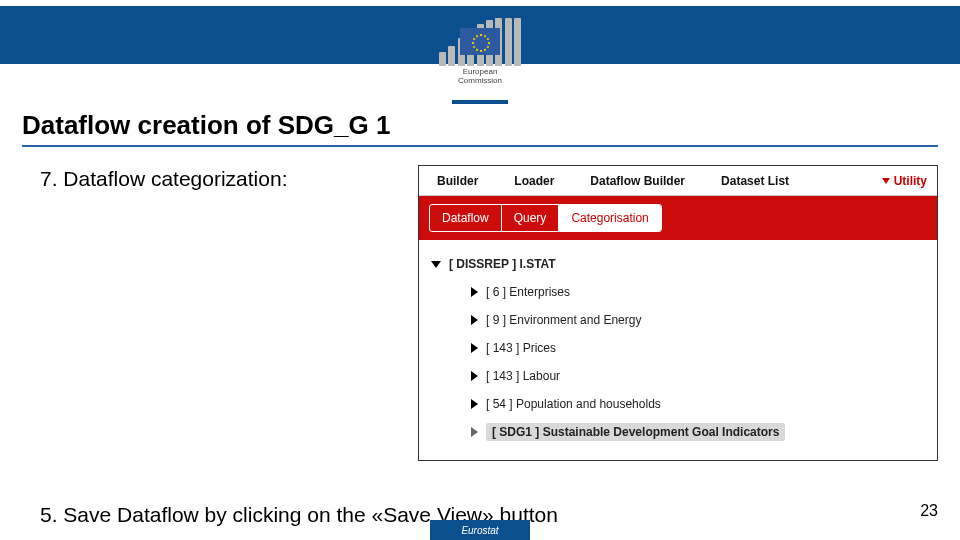 The width and height of the screenshot is (960, 540). Describe the element at coordinates (678, 320) in the screenshot. I see `tree-item: [ 9 ] Environment and Energy` at that location.